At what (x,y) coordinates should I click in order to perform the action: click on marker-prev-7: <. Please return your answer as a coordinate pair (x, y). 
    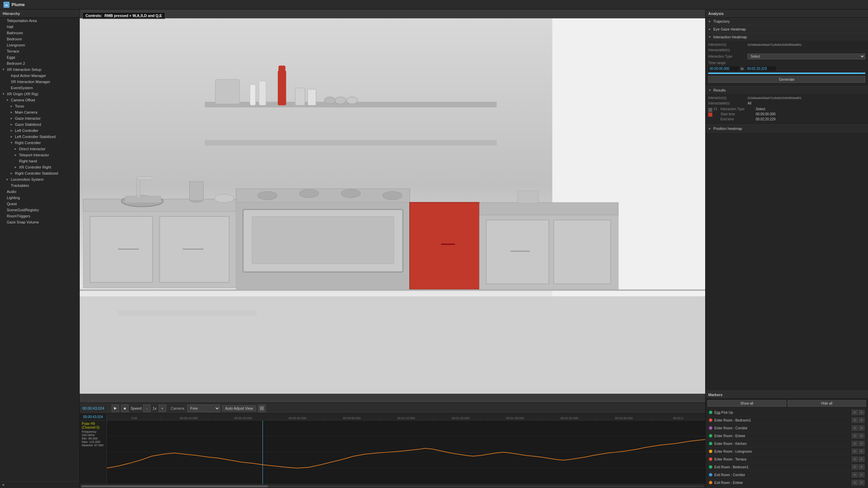
    Looking at the image, I should click on (855, 467).